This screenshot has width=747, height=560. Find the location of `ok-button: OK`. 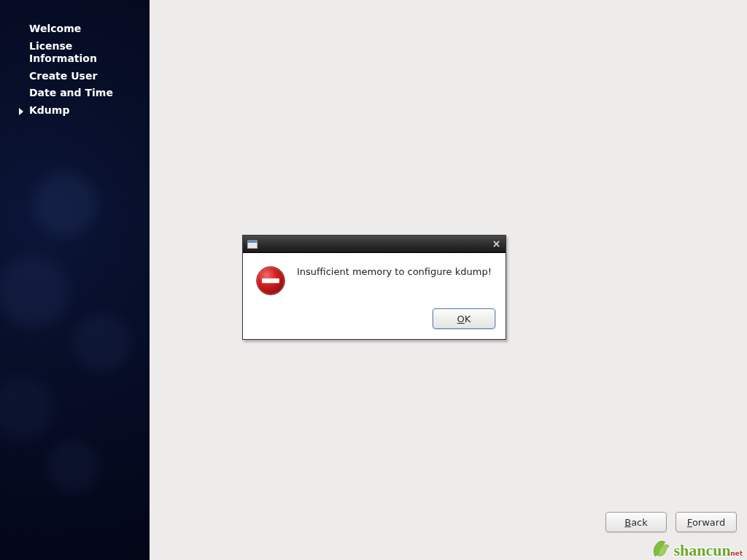

ok-button: OK is located at coordinates (464, 319).